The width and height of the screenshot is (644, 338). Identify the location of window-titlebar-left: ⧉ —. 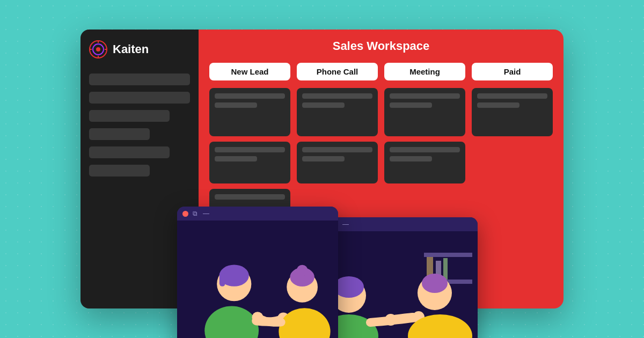
(258, 214).